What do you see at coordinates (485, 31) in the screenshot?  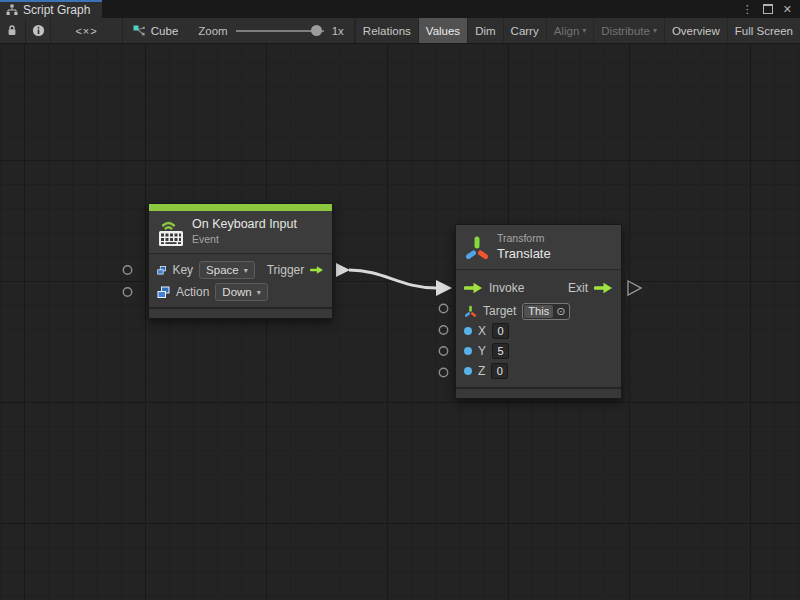 I see `button-label: Dim` at bounding box center [485, 31].